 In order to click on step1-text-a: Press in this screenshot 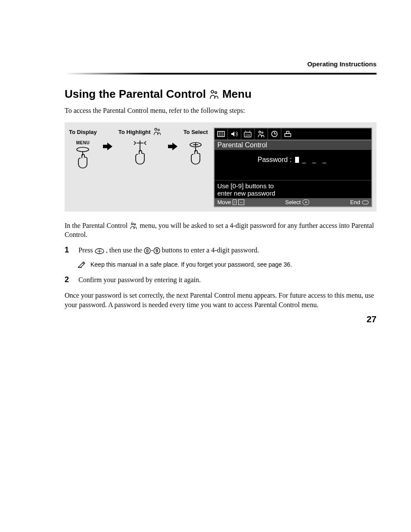, I will do `click(87, 250)`.